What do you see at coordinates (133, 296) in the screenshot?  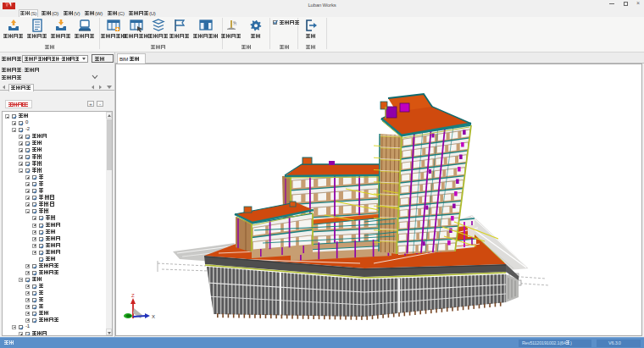 I see `svg-text: Z` at bounding box center [133, 296].